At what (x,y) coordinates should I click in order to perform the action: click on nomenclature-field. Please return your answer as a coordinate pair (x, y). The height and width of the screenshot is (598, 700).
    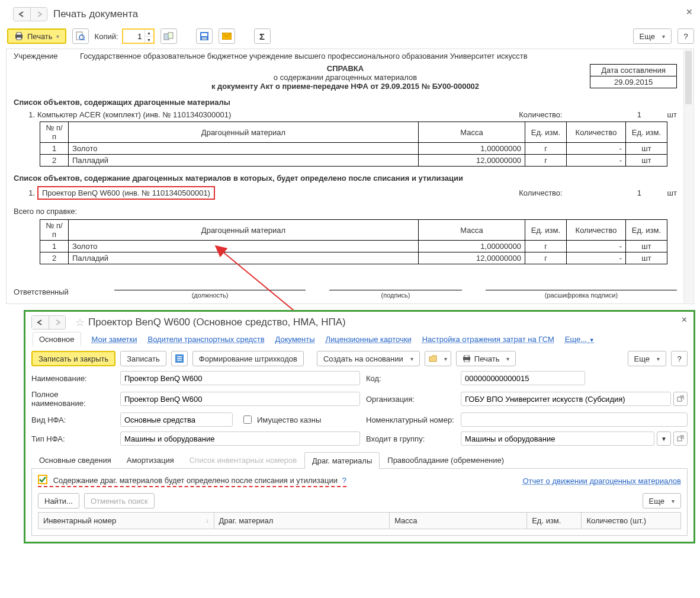
    Looking at the image, I should click on (574, 420).